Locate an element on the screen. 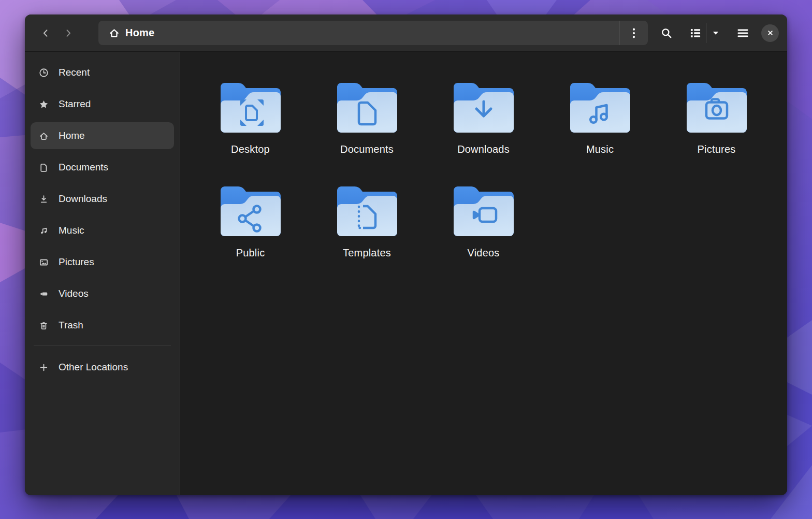 The image size is (812, 519). download-icon is located at coordinates (44, 199).